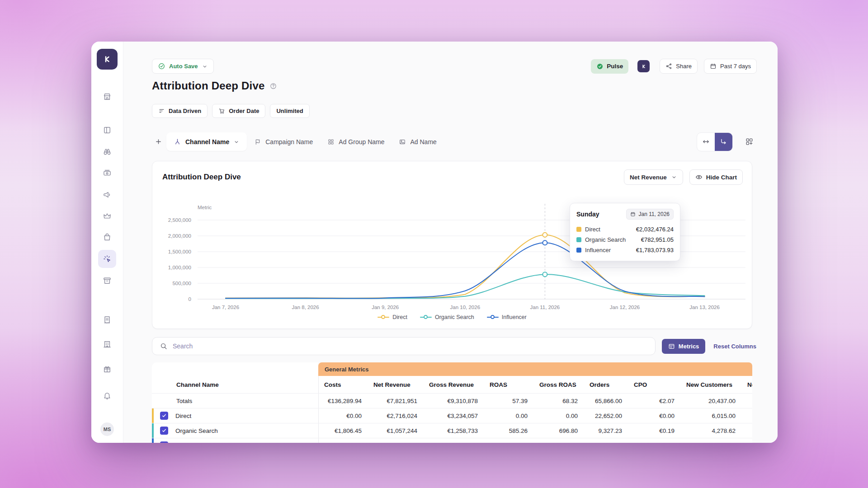 This screenshot has width=868, height=488. I want to click on corner-arrow-button, so click(723, 142).